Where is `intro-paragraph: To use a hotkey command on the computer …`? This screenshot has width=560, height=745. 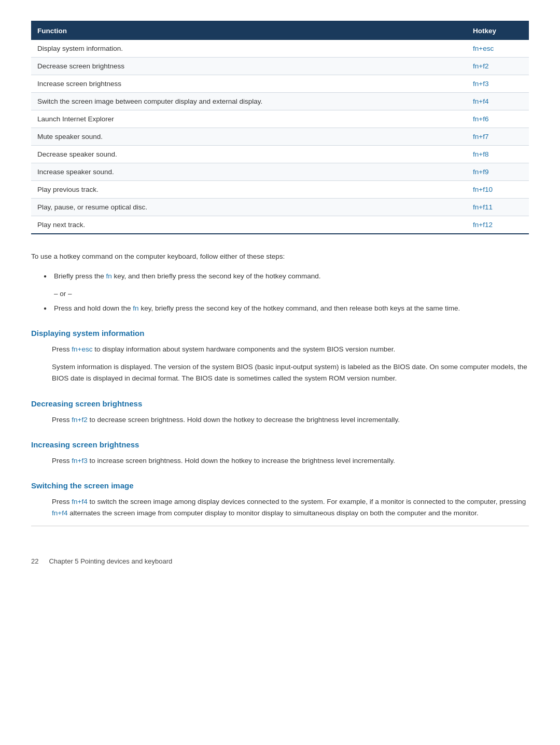 intro-paragraph: To use a hotkey command on the computer … is located at coordinates (280, 257).